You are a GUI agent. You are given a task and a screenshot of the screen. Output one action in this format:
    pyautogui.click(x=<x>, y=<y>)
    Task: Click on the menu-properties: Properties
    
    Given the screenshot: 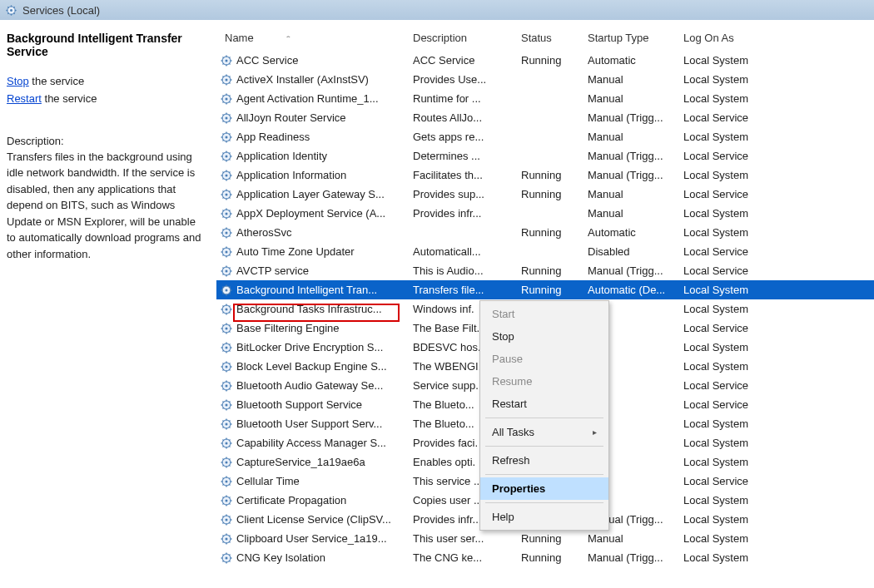 What is the action you would take?
    pyautogui.click(x=544, y=489)
    